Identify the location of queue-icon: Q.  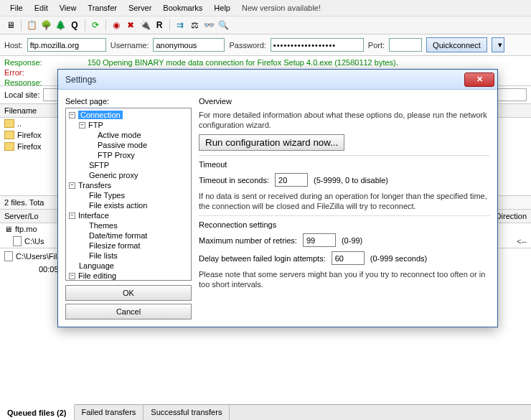
(75, 25).